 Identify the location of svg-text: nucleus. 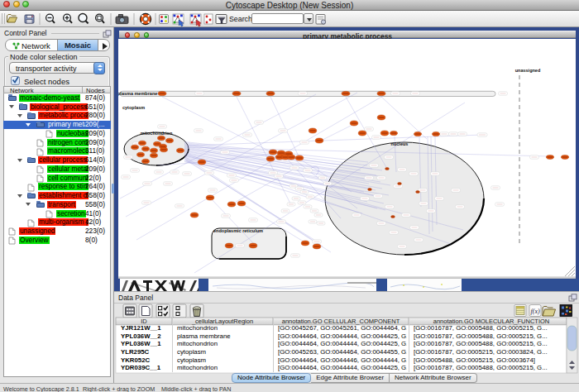
(400, 144).